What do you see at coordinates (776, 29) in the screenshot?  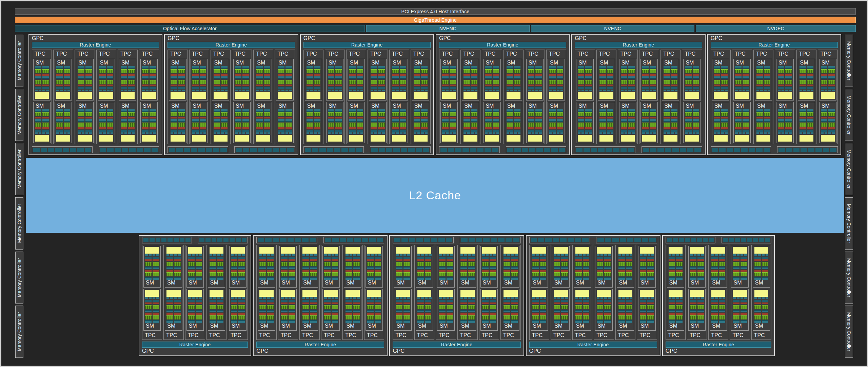 I see `nvdec-bar: NVDEC` at bounding box center [776, 29].